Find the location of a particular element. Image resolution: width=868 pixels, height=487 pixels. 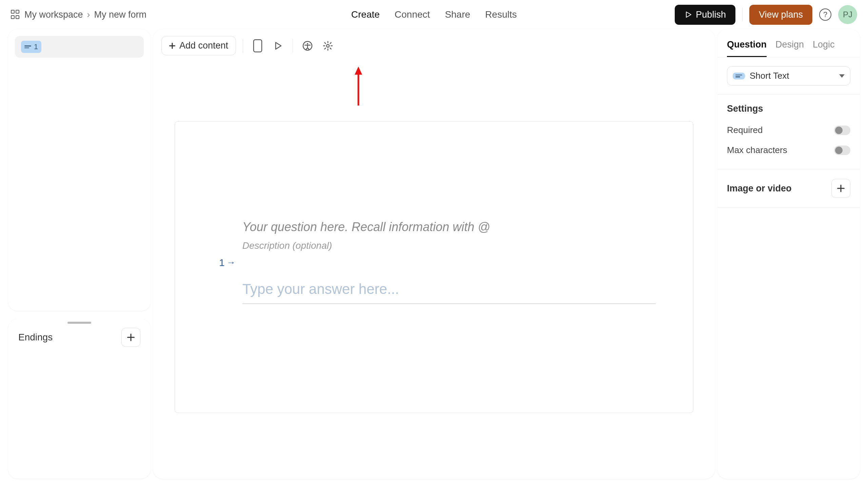

publish-label: Publish is located at coordinates (711, 15).